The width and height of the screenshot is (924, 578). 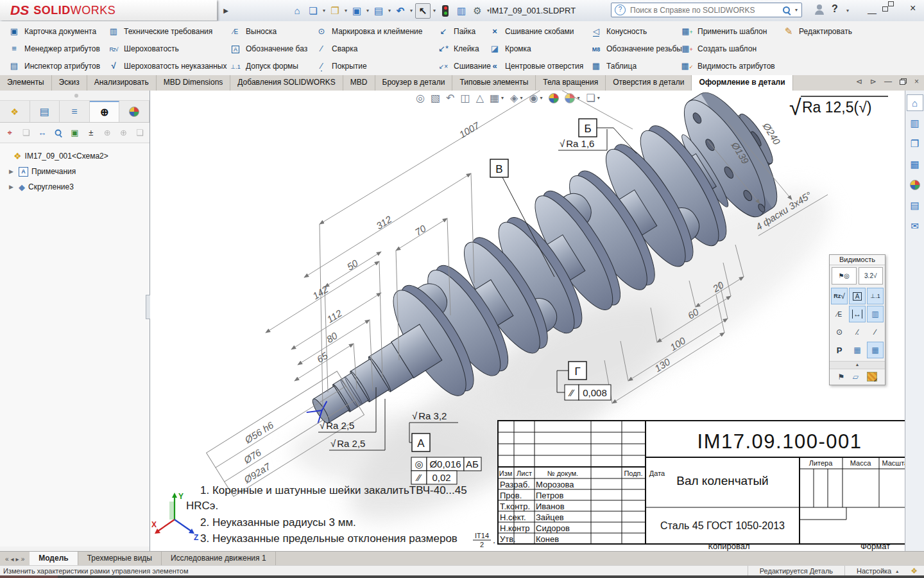 I want to click on toggle-coating, so click(x=857, y=332).